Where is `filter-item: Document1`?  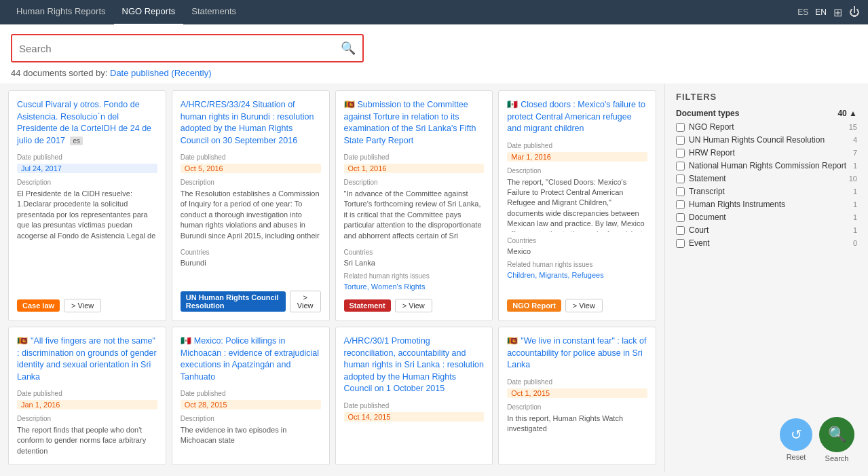 filter-item: Document1 is located at coordinates (767, 217).